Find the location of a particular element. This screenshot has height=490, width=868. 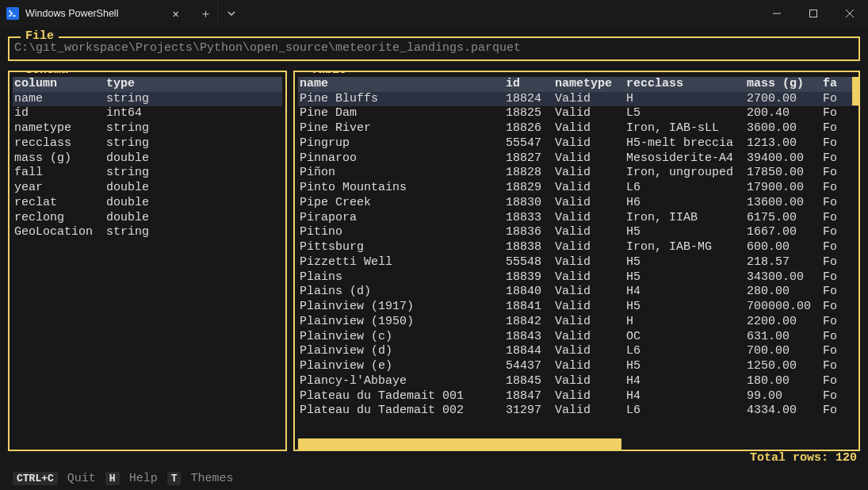

hotkey-quit-label: Quit is located at coordinates (82, 479).